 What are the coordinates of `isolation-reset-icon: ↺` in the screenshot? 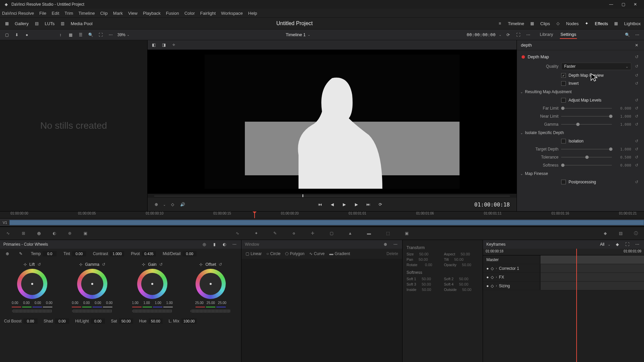 It's located at (637, 141).